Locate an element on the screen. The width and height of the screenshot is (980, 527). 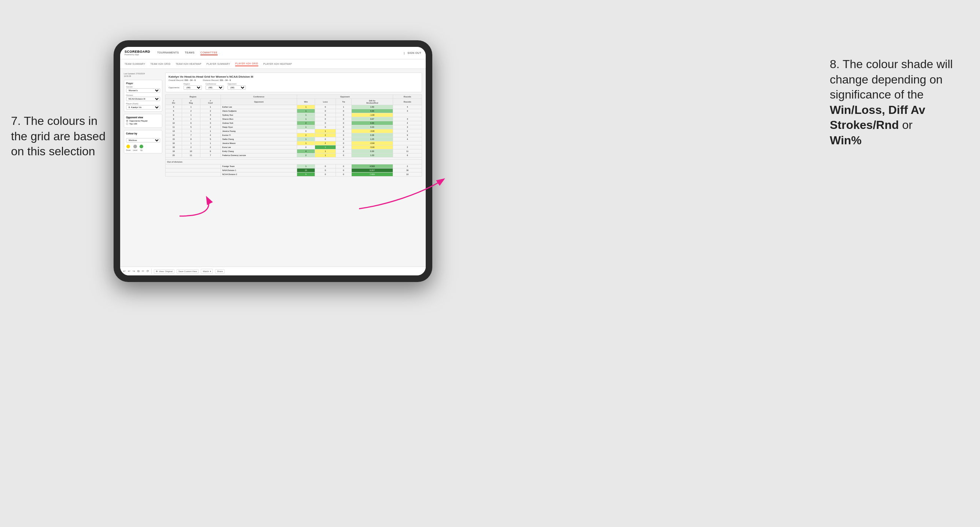
filter-opponent: Opponent (All) is located at coordinates (237, 86).